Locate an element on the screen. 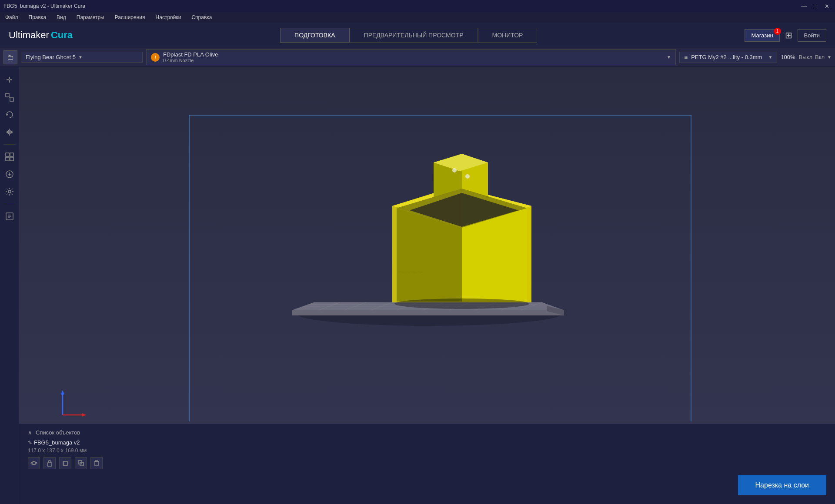  list-toggle-icon: ∧ is located at coordinates (30, 433).